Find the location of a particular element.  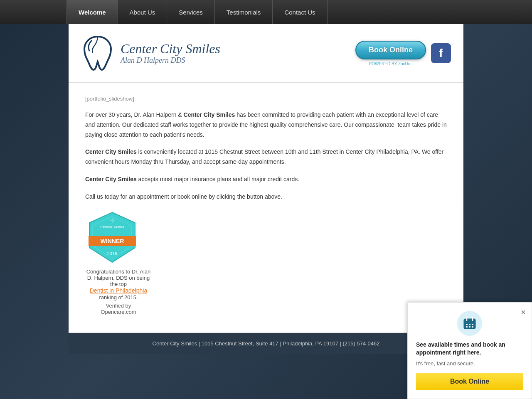

svg-text: 2016 is located at coordinates (112, 254).